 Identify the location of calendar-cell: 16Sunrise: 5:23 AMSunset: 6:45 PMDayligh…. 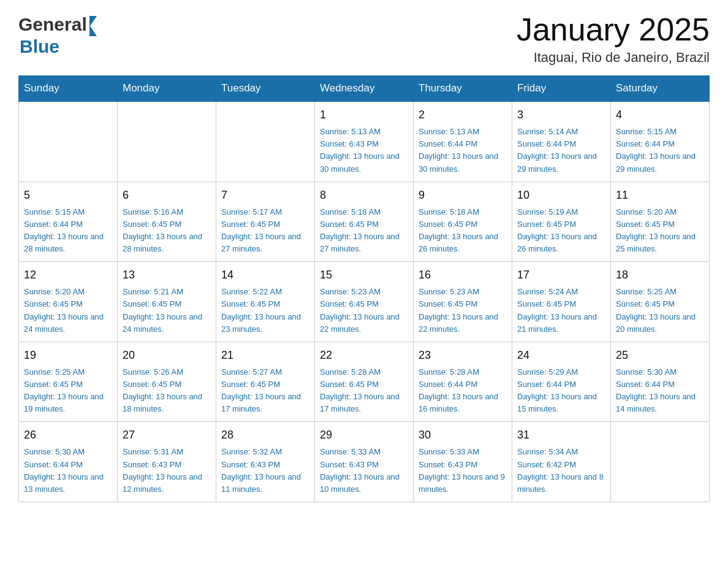
(463, 302).